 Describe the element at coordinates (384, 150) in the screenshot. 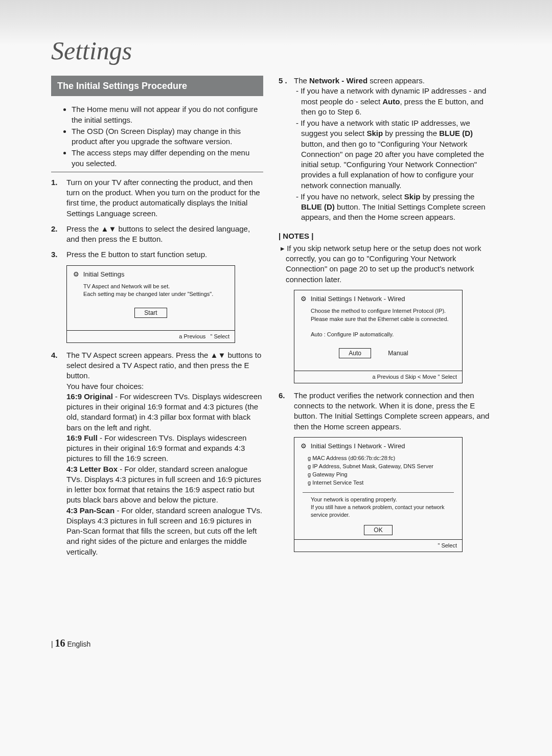

I see `steps-list-right: 5 . The Network - Wired screen appears. …` at that location.